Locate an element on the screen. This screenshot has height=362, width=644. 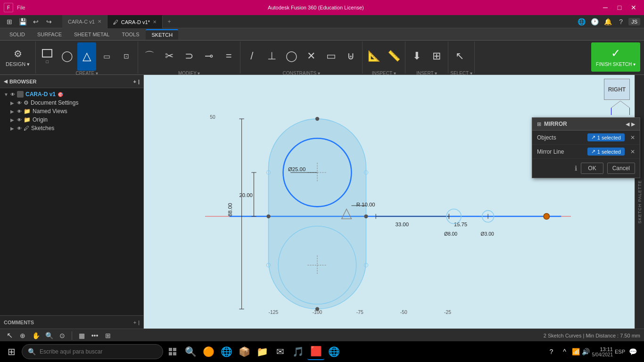
taskbar-app-fusion: 🟥 is located at coordinates (316, 352).